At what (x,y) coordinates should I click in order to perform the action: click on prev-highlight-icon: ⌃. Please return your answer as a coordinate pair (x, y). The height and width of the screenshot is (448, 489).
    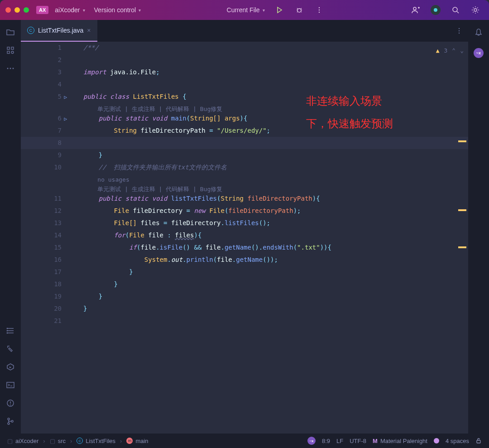
    Looking at the image, I should click on (454, 51).